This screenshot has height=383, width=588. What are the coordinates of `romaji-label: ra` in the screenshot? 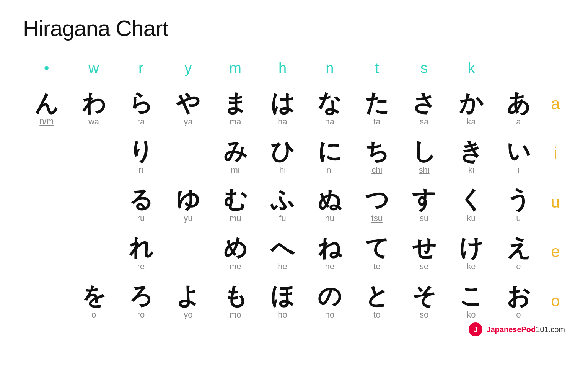 It's located at (141, 122).